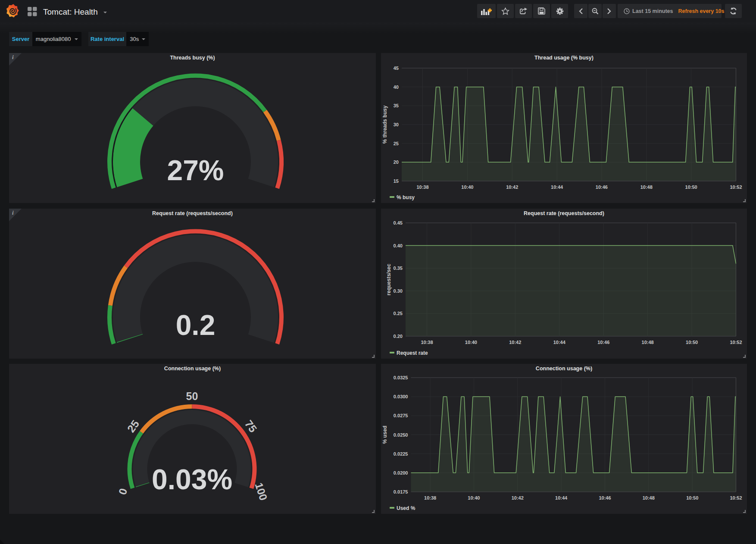 The height and width of the screenshot is (544, 756). I want to click on svg-text: 35, so click(396, 106).